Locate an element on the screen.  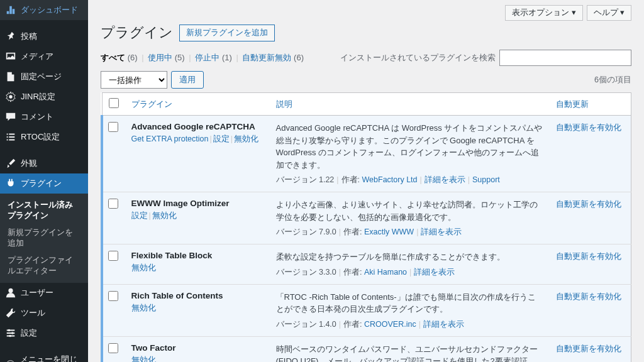
sidebar-item-dashboard: ダッシュボード is located at coordinates (44, 10).